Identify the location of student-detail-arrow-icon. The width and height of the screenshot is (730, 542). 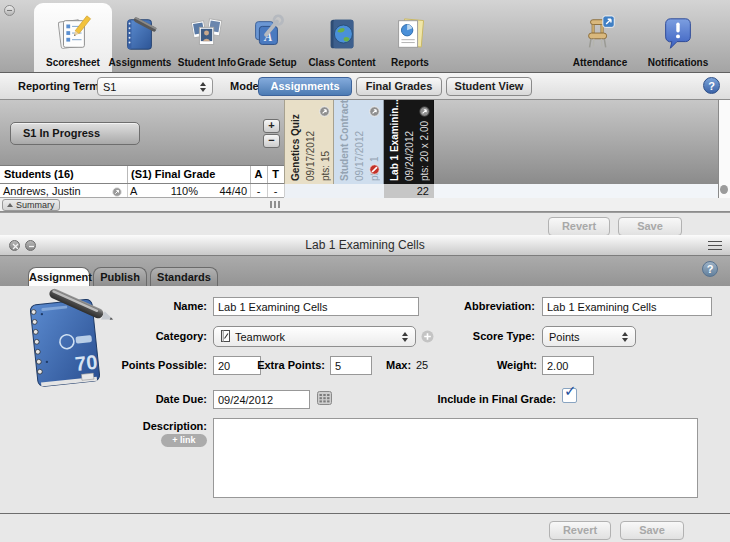
(118, 192).